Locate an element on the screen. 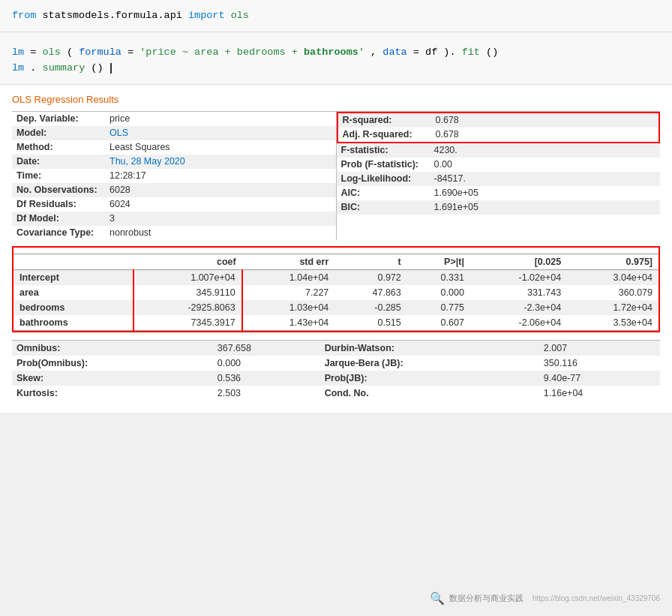 Image resolution: width=672 pixels, height=616 pixels. fstat-row: F-statistic: 4230. is located at coordinates (499, 150).